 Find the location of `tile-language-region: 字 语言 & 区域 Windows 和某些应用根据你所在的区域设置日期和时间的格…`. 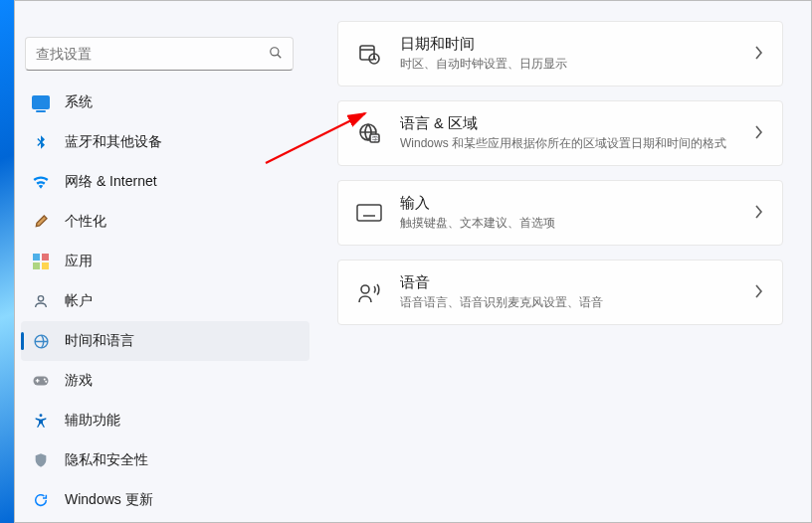

tile-language-region: 字 语言 & 区域 Windows 和某些应用根据你所在的区域设置日期和时间的格… is located at coordinates (560, 133).